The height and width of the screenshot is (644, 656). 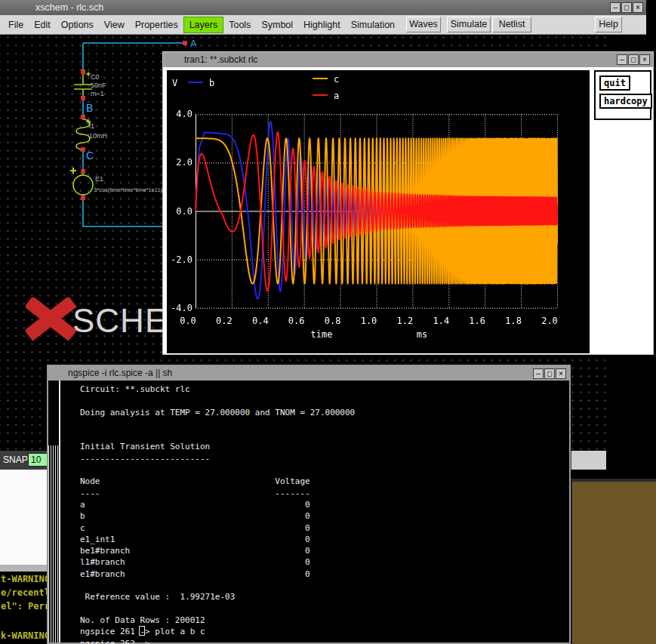 I want to click on xschem-logo: SCHEM, so click(x=95, y=320).